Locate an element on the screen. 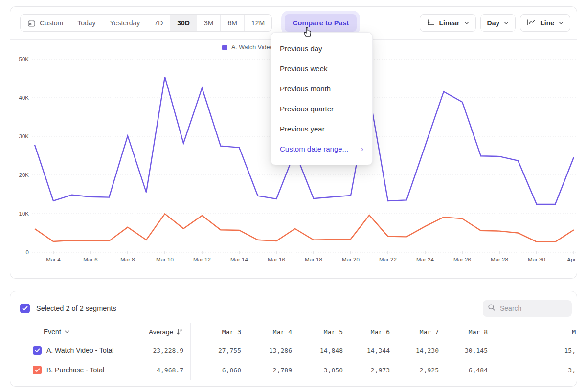 This screenshot has width=587, height=392. row-checkbox-purchase is located at coordinates (37, 370).